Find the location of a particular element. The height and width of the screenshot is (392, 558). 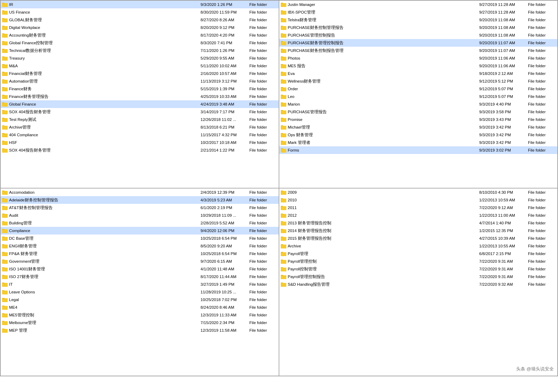

table-row: Payroll管理6/8/2017 2:15 PMFile folder is located at coordinates (418, 254).